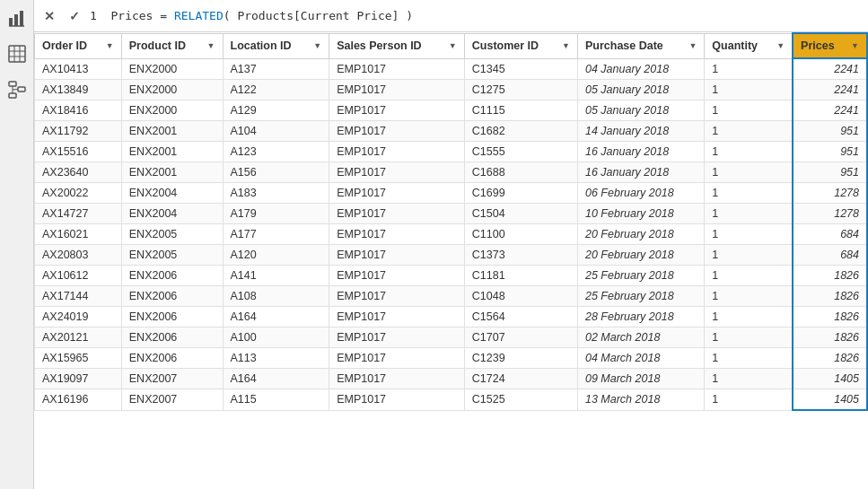 The height and width of the screenshot is (489, 868). What do you see at coordinates (276, 337) in the screenshot?
I see `cell-location_id: A100` at bounding box center [276, 337].